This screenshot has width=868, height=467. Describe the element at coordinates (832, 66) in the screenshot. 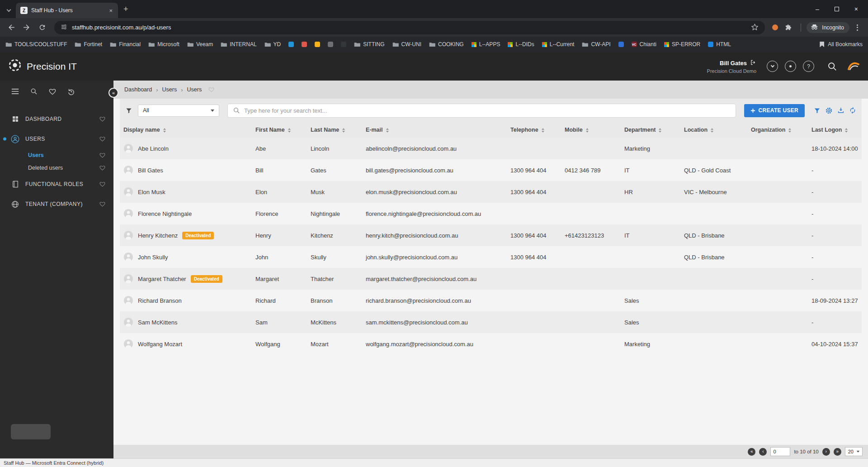

I see `header-search-icon` at that location.